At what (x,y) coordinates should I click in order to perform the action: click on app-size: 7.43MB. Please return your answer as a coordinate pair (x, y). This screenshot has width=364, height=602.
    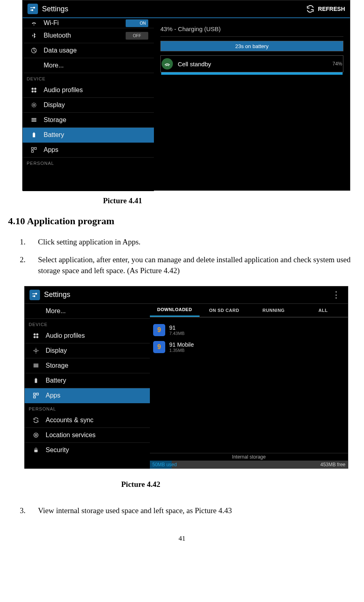
    Looking at the image, I should click on (177, 333).